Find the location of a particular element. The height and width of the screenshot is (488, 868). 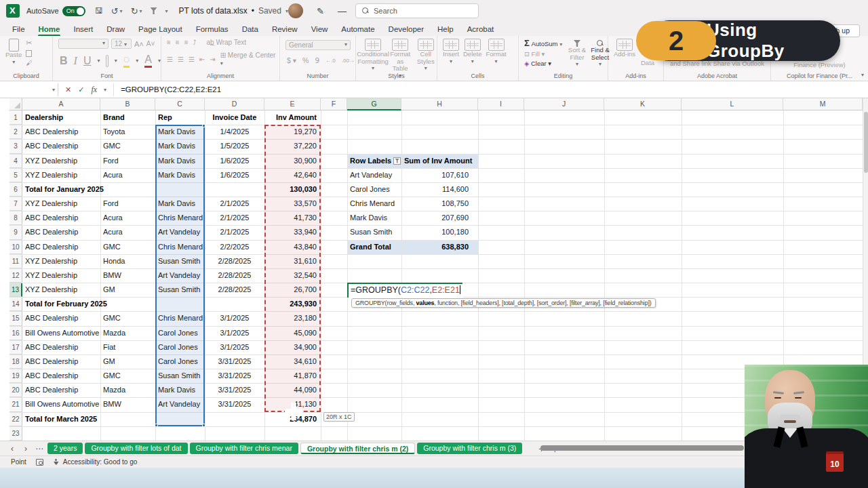

cell-C5: Mark Davis is located at coordinates (180, 175).